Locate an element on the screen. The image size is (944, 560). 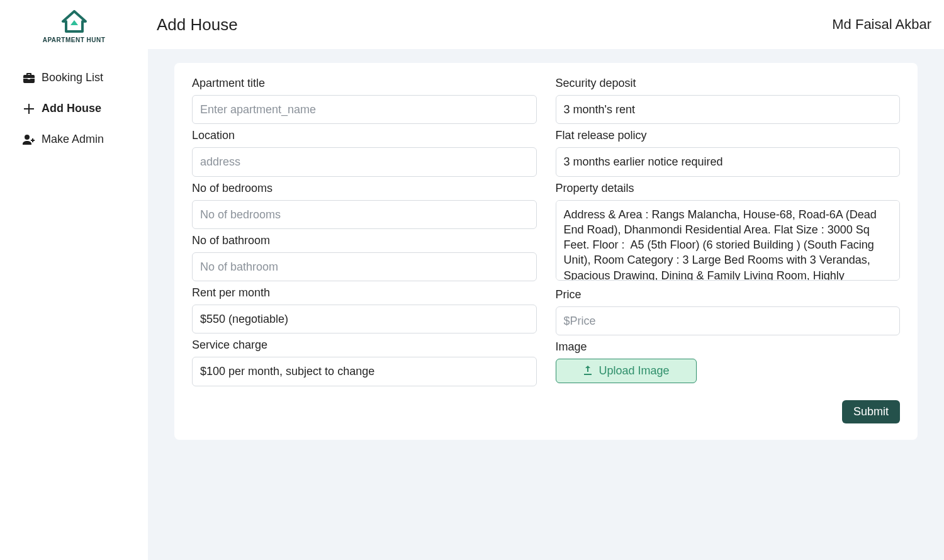
apartment-title-input is located at coordinates (364, 109).